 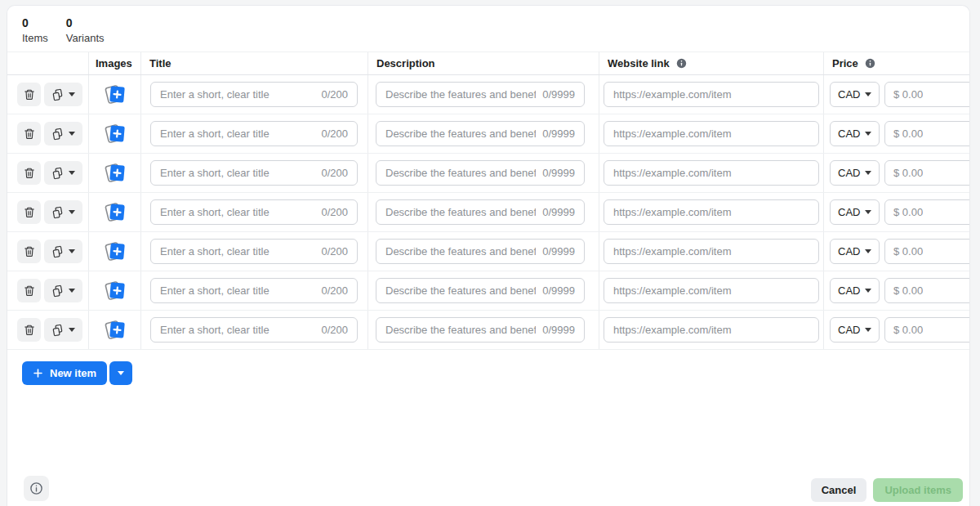 I want to click on info-button, so click(x=36, y=489).